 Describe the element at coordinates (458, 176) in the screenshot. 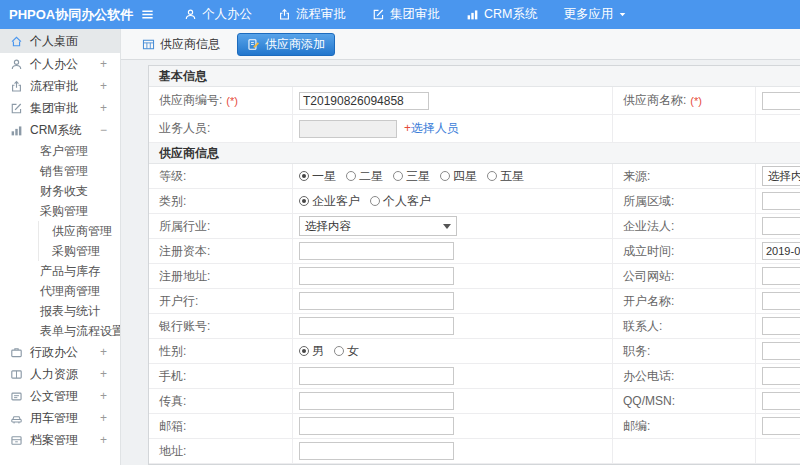

I see `radio-option: 四星` at that location.